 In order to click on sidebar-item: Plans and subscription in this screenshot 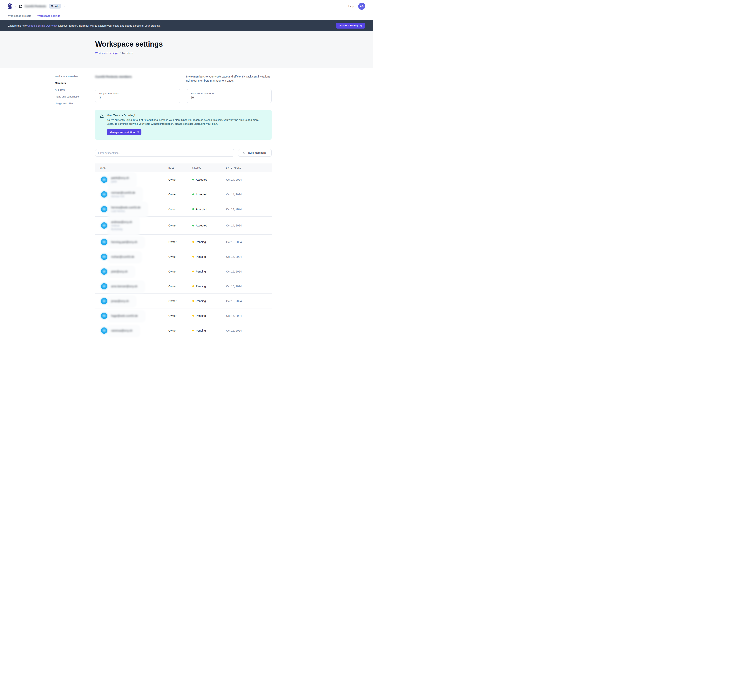, I will do `click(75, 97)`.